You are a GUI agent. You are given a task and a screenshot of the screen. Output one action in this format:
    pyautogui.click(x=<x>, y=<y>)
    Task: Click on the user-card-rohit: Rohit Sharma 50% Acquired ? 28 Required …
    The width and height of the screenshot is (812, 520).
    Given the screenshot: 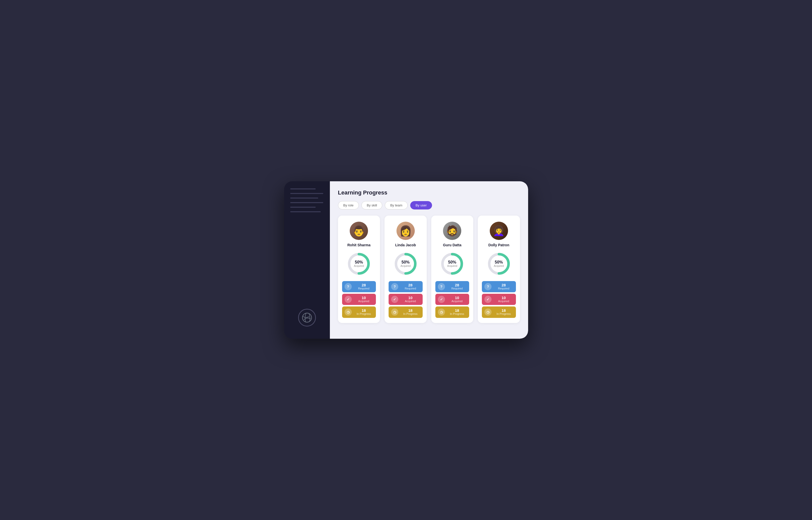 What is the action you would take?
    pyautogui.click(x=359, y=269)
    